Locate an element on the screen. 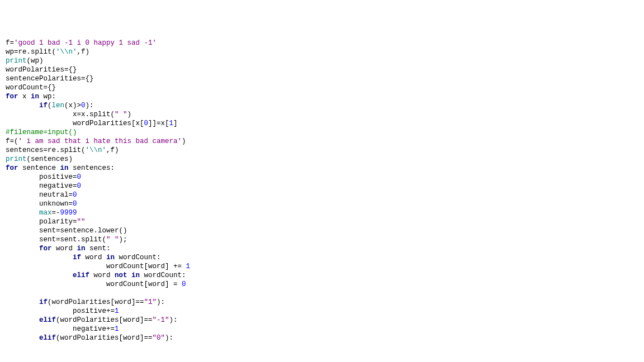 The height and width of the screenshot is (362, 644). code-line: if(len(x)>0): is located at coordinates (50, 106).